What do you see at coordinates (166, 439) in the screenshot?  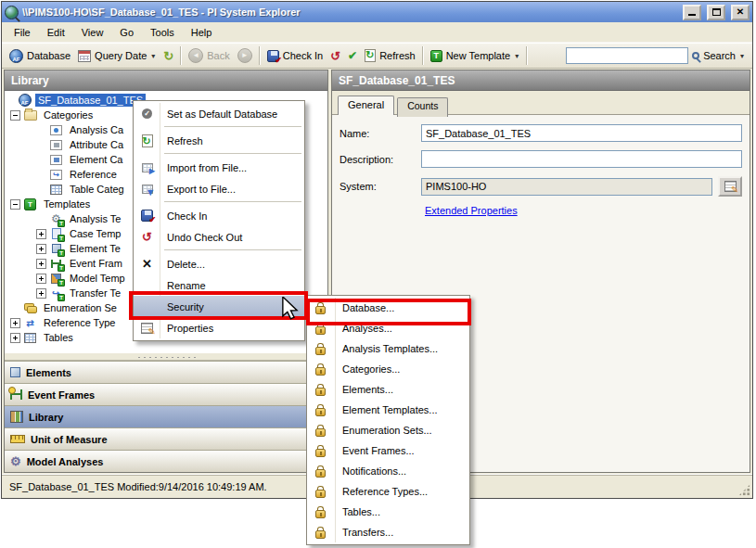 I see `nav-unit-of-measure: Unit of Measure` at bounding box center [166, 439].